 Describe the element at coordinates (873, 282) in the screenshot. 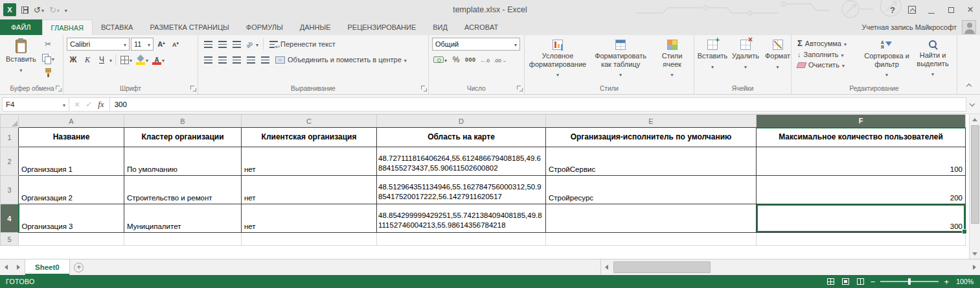

I see `zoom-out-button` at that location.